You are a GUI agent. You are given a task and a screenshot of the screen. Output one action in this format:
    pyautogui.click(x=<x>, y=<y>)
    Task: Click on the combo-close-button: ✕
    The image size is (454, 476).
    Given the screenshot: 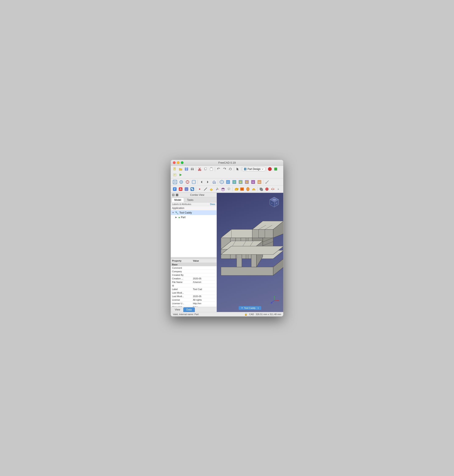 What is the action you would take?
    pyautogui.click(x=173, y=195)
    